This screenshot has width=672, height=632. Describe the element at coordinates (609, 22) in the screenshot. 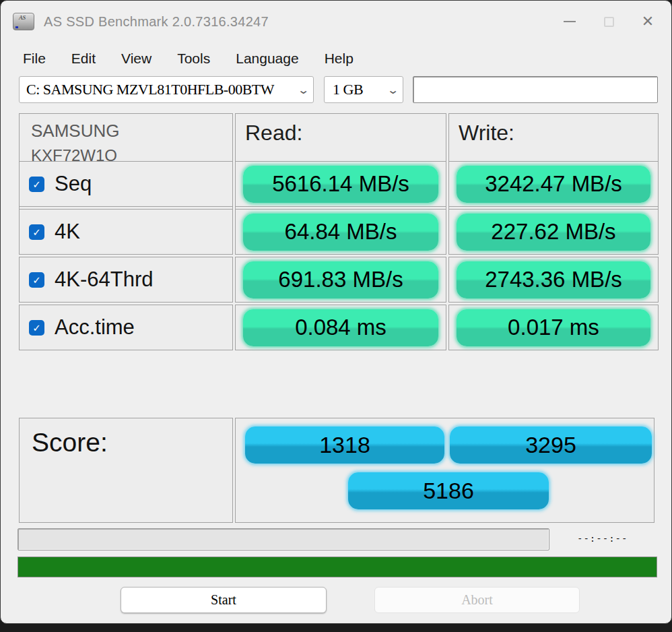

I see `maximize-button` at that location.